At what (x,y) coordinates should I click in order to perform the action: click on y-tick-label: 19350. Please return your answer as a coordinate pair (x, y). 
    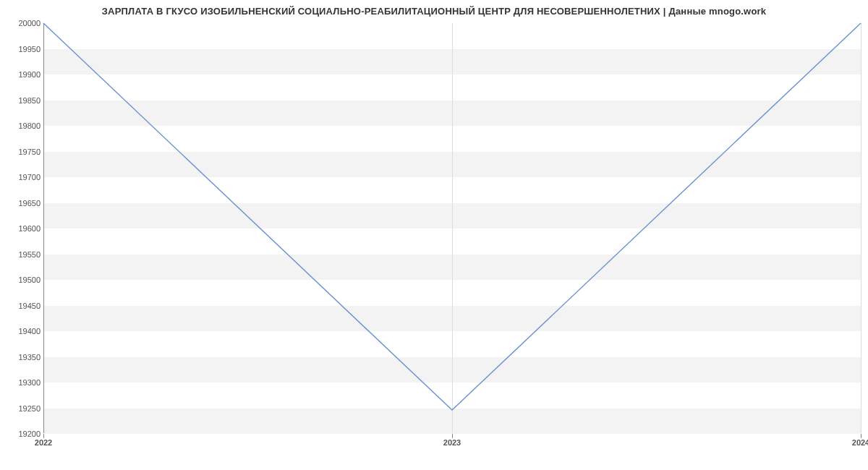
    Looking at the image, I should click on (22, 357).